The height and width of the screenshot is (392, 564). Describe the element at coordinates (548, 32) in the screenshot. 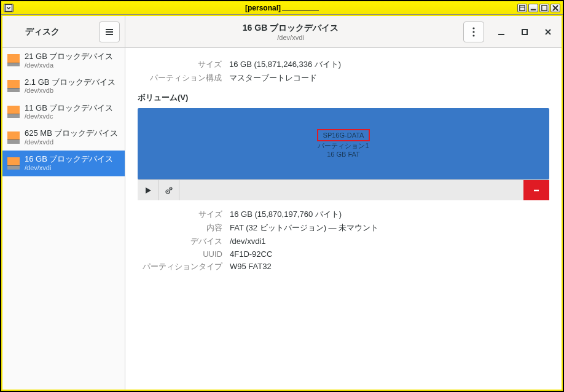

I see `inner-close-button` at that location.